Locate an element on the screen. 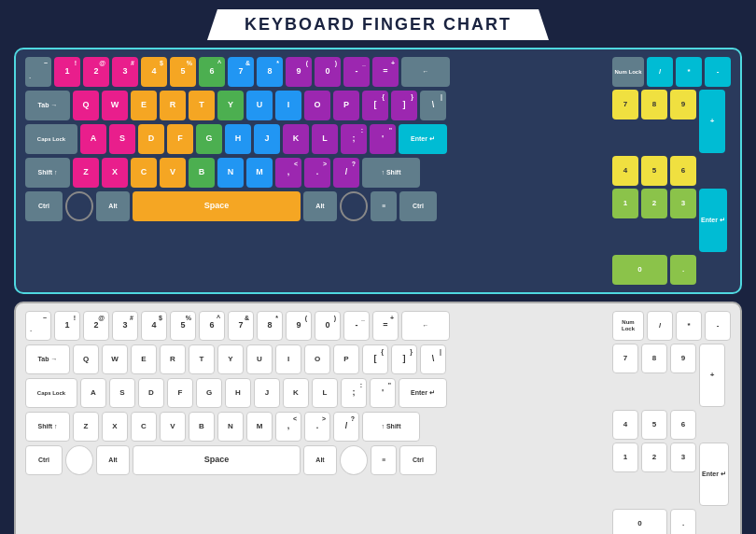  key-backslash: |\ is located at coordinates (433, 105).